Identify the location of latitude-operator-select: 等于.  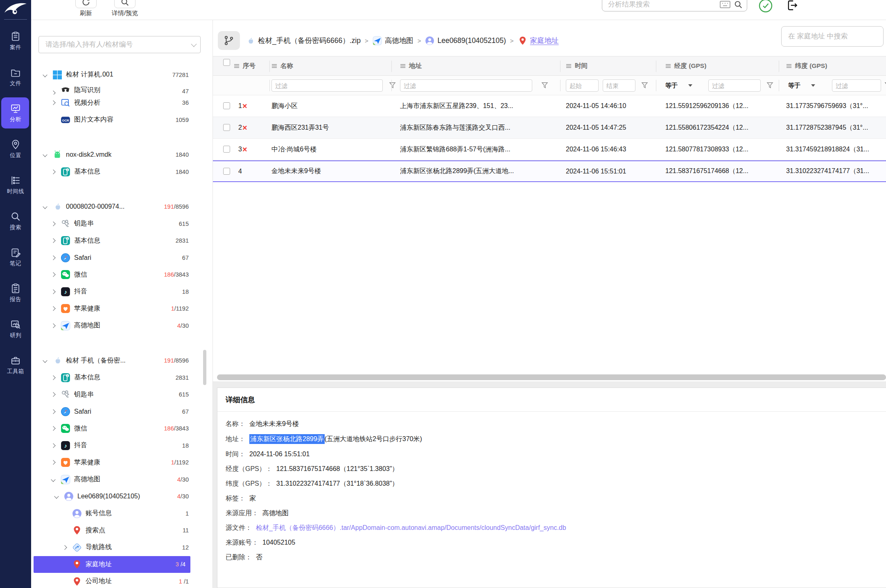
(802, 86).